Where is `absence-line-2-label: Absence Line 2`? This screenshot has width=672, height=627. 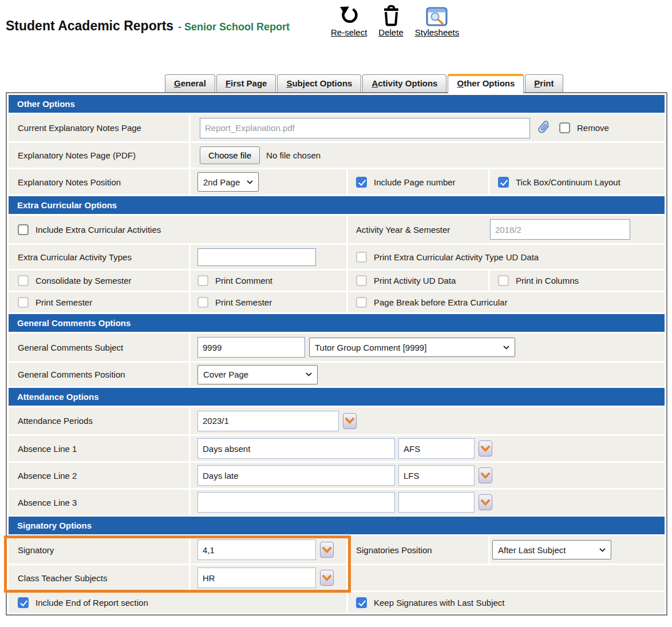 absence-line-2-label: Absence Line 2 is located at coordinates (98, 475).